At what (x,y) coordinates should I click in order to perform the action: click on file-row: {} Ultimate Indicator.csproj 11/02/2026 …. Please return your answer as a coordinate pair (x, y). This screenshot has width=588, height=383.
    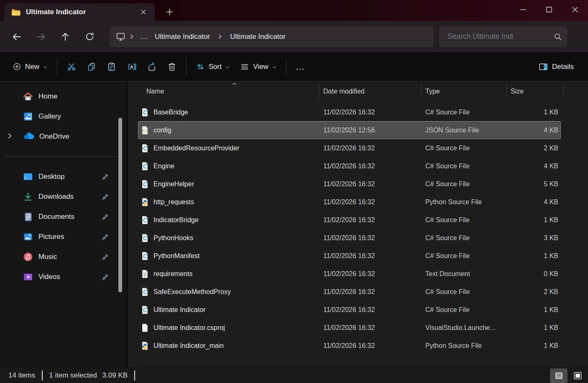
    Looking at the image, I should click on (350, 327).